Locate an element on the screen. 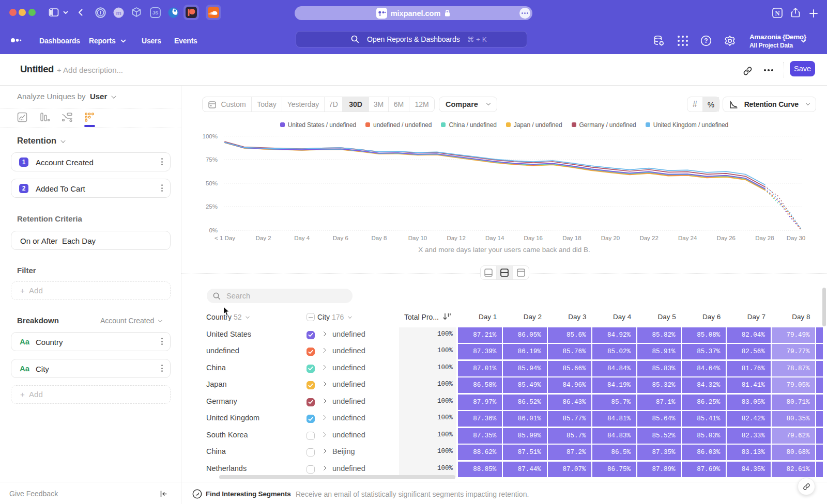 The height and width of the screenshot is (504, 827). svg-text: Day 16 is located at coordinates (533, 238).